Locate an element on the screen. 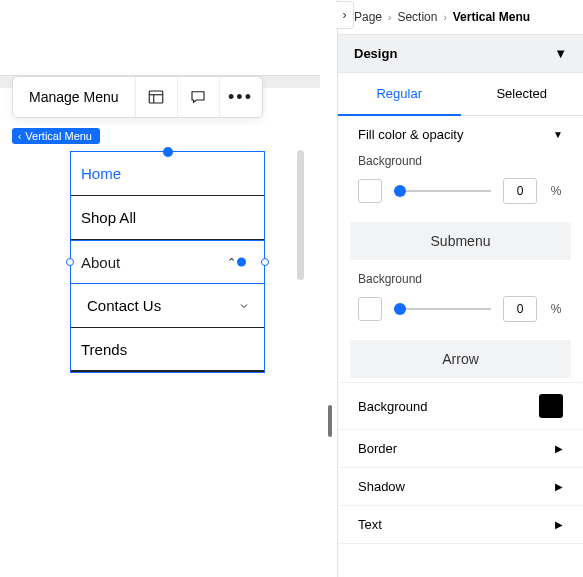  border-label: Border is located at coordinates (378, 448).